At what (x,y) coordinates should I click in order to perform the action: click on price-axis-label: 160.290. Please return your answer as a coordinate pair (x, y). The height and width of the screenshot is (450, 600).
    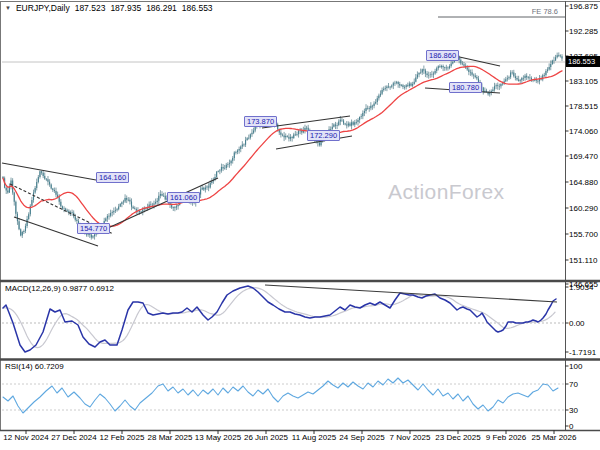
    Looking at the image, I should click on (584, 208).